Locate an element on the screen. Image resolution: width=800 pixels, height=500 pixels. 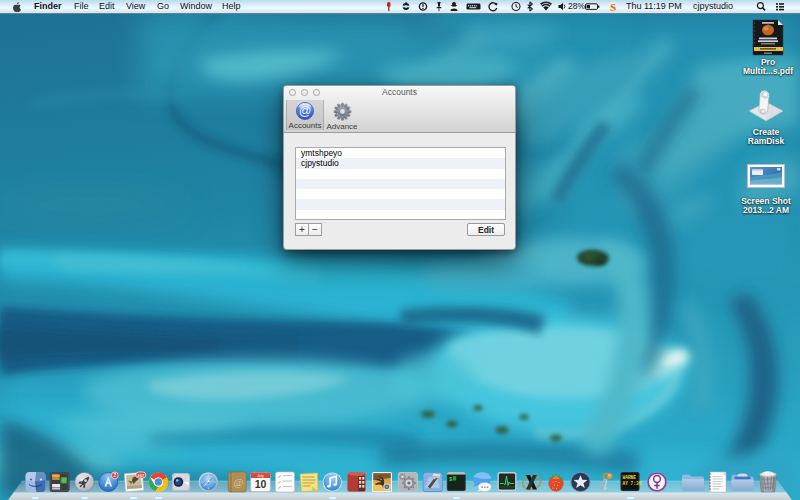
svg-text: July is located at coordinates (260, 476).